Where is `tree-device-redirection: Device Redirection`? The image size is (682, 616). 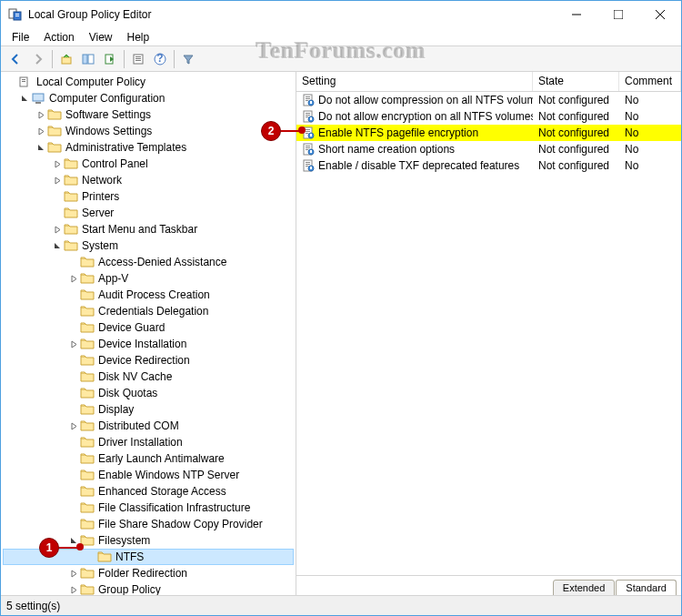
tree-device-redirection: Device Redirection is located at coordinates (148, 360).